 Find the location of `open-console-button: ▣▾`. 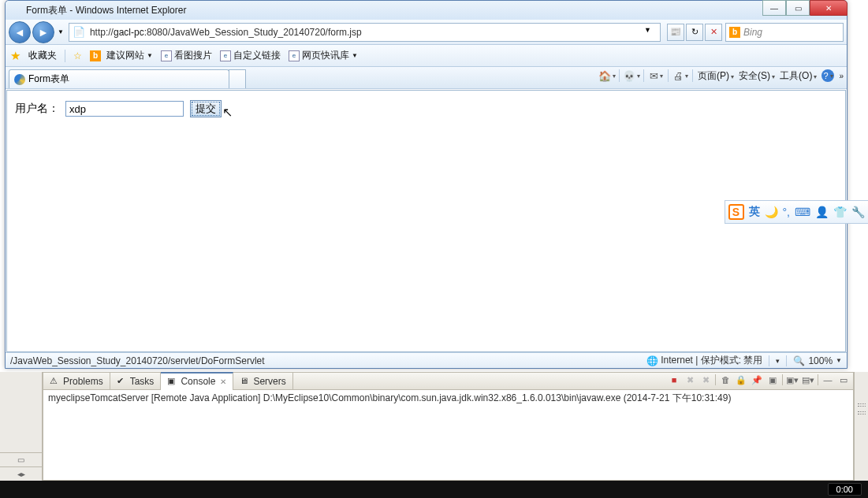

open-console-button: ▣▾ is located at coordinates (792, 380).